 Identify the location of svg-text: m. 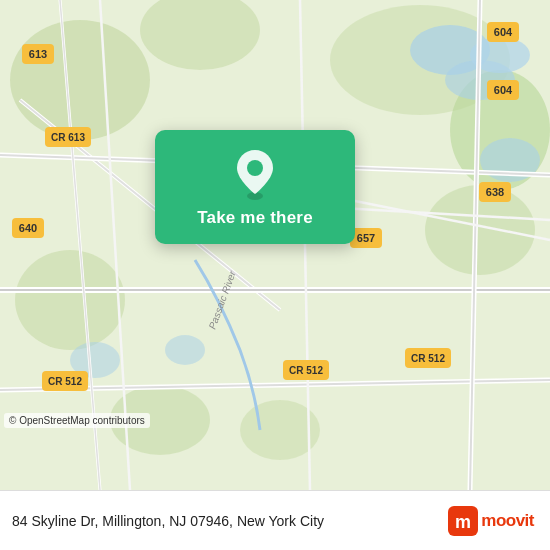
(463, 522).